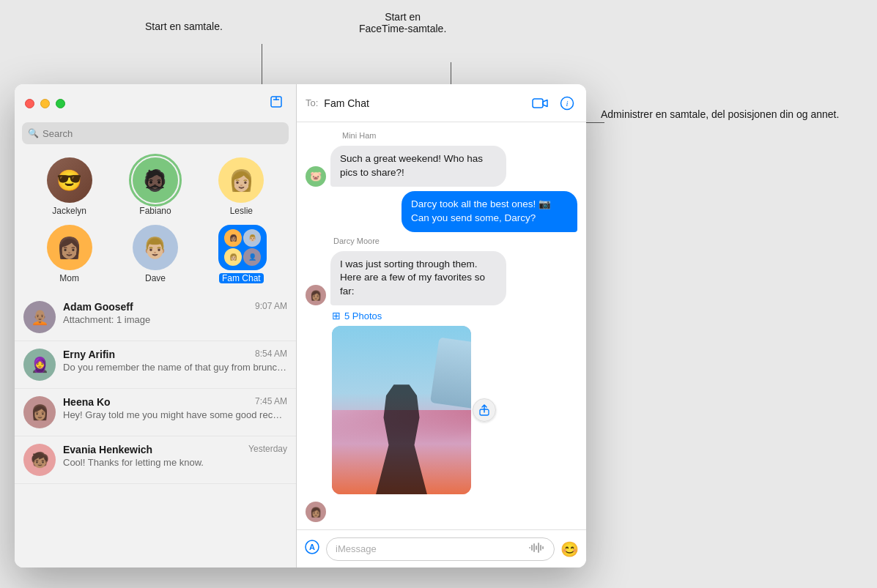 This screenshot has width=877, height=588. I want to click on imessage-placeholder: iMessage, so click(429, 549).